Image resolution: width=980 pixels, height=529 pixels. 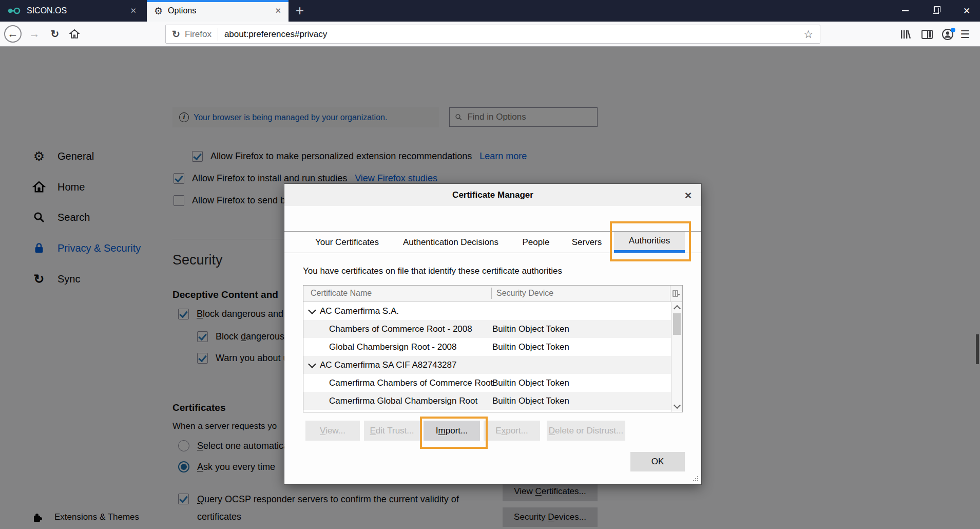 I want to click on view-button: View..., so click(x=333, y=430).